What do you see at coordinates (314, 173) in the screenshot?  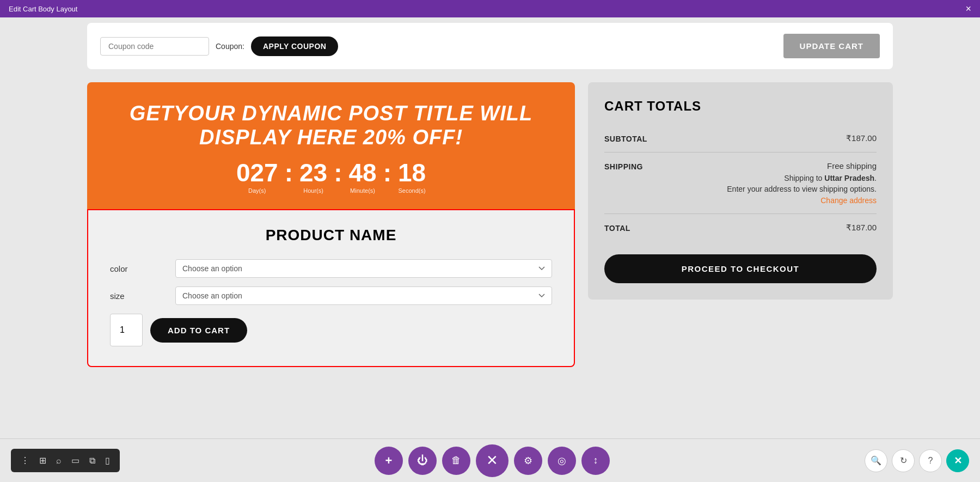 I see `hours-value: 23` at bounding box center [314, 173].